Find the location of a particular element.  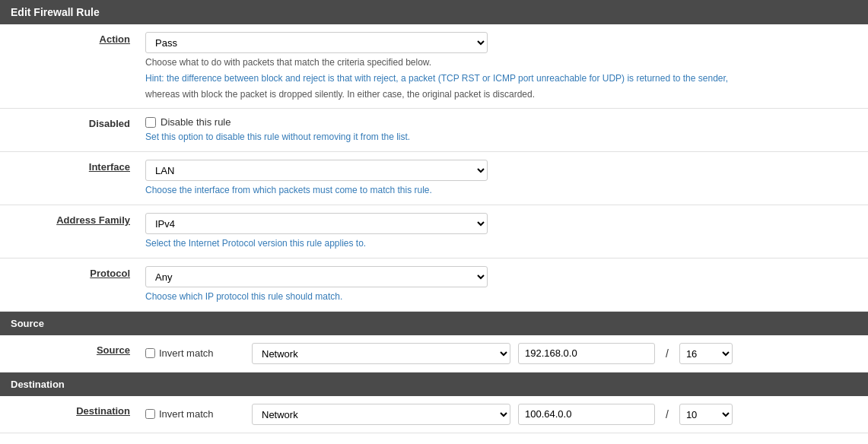

source-table: Source Invert match Network Any This Fir… is located at coordinates (434, 354).